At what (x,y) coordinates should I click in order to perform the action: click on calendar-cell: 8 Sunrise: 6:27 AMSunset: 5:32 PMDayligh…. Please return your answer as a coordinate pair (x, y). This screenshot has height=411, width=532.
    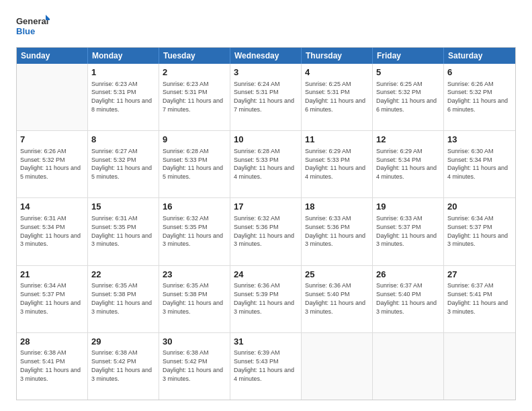
    Looking at the image, I should click on (124, 164).